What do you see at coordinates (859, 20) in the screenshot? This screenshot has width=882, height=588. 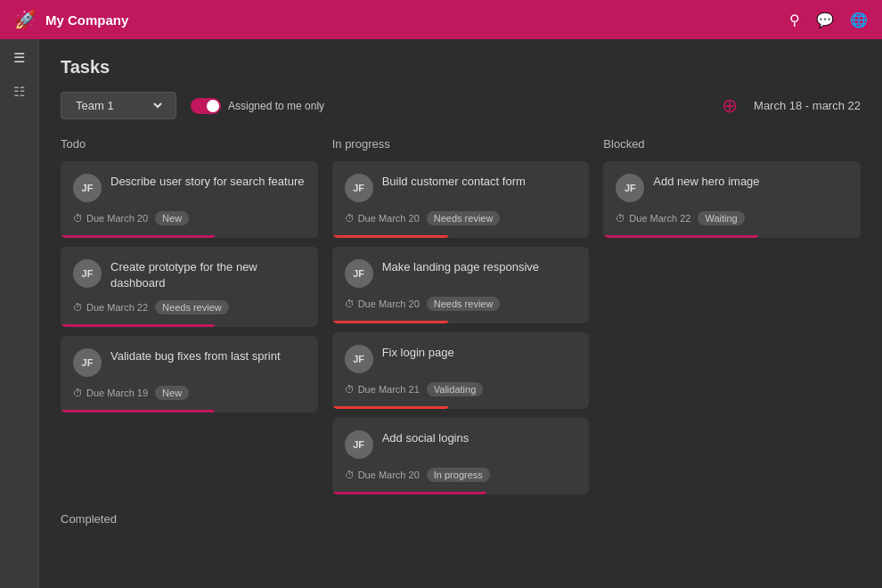 I see `globe-icon: 🌐` at bounding box center [859, 20].